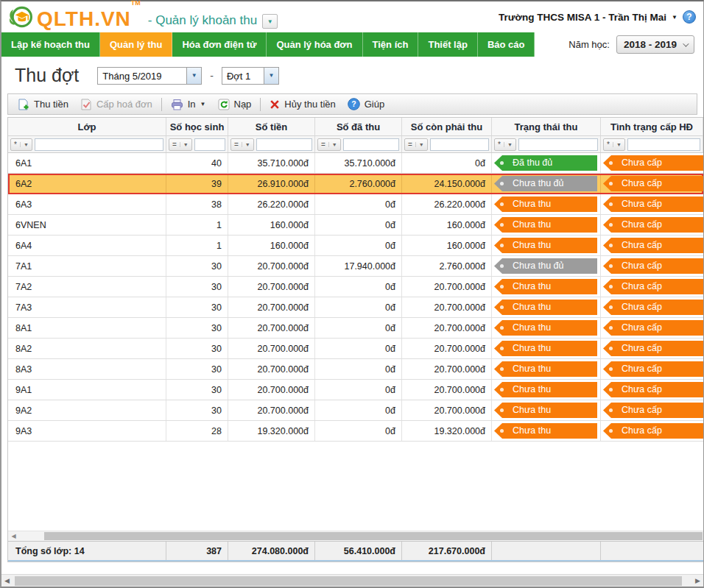 This screenshot has height=588, width=704. I want to click on column-header-4: Số còn phải thu, so click(447, 127).